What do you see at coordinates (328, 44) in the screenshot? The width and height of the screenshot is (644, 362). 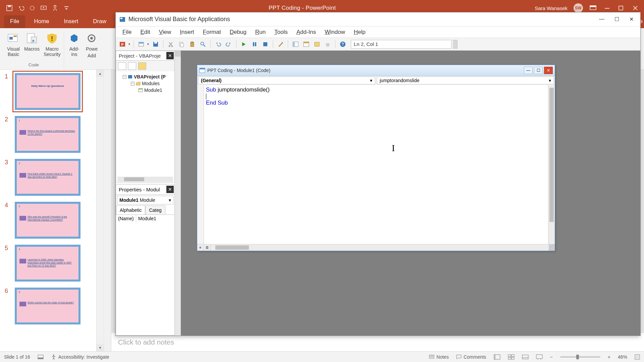 I see `toolbox-icon` at bounding box center [328, 44].